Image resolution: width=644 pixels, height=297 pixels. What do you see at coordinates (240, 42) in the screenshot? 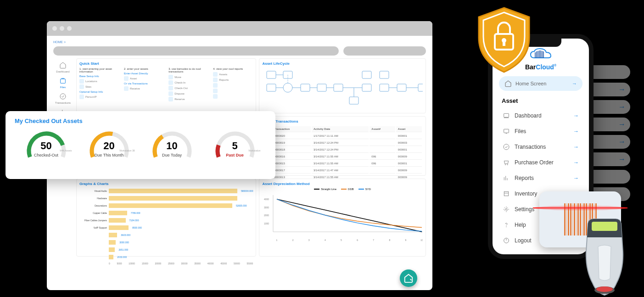
I see `breadcrumb: HOME >` at bounding box center [240, 42].